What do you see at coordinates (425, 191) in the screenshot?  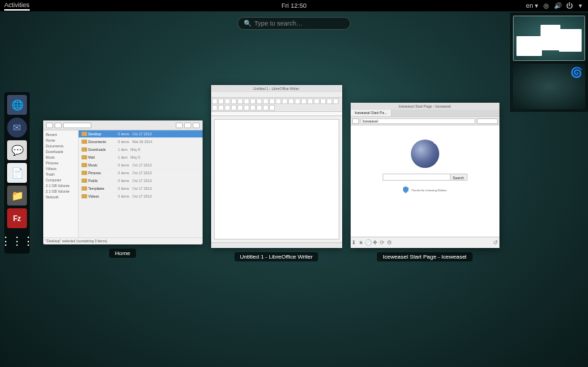 I see `window-preview-browser: Iceweasel Start Page - Iceweasel Iceweas…` at bounding box center [425, 191].